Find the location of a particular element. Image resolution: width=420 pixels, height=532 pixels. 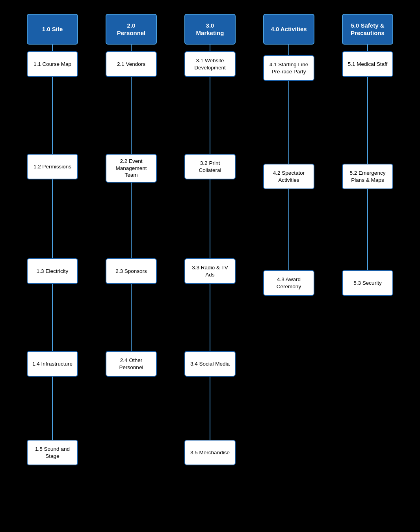

child-box: 5.3 Security is located at coordinates (368, 283).